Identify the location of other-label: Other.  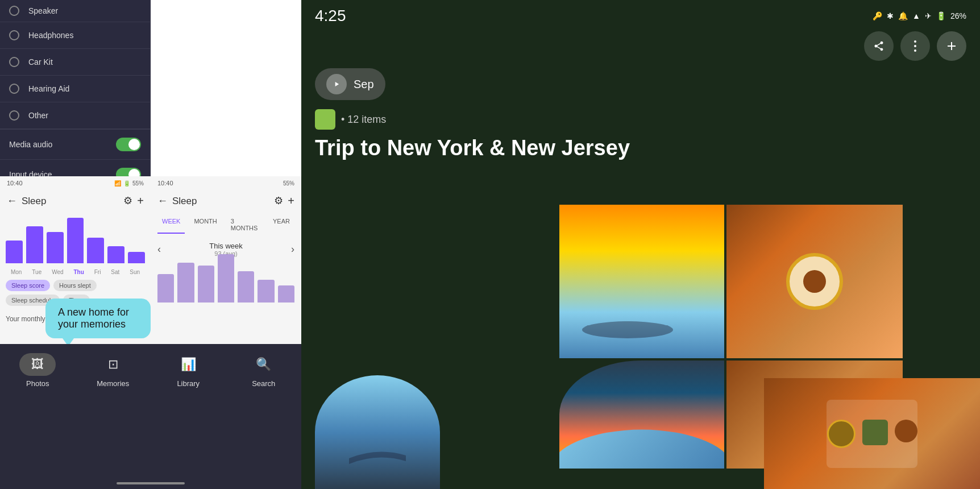
(39, 115).